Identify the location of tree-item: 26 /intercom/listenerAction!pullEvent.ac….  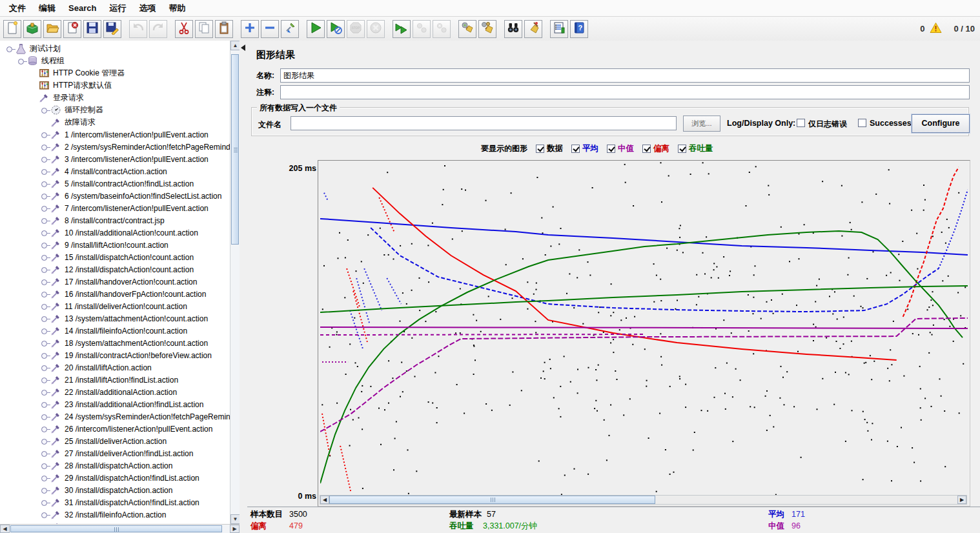
(115, 428).